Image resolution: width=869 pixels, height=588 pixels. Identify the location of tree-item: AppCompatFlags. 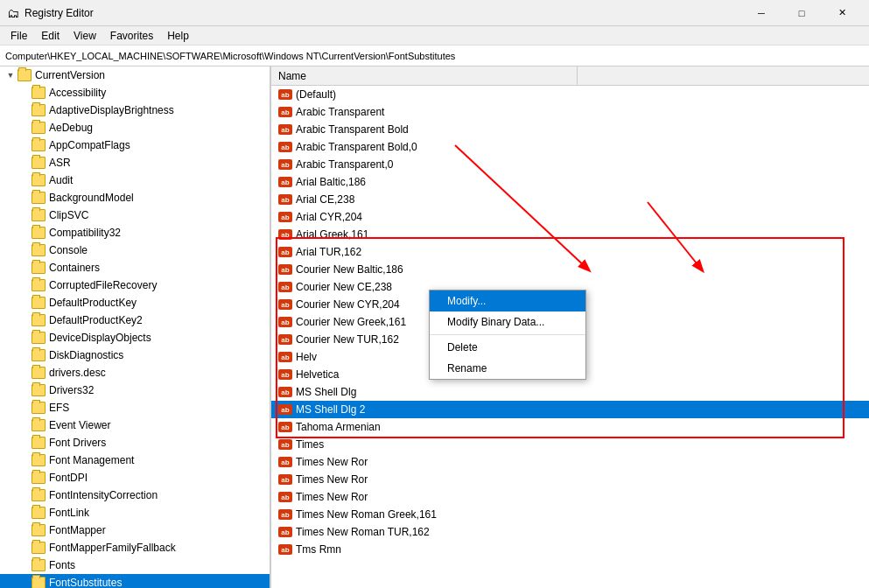
(135, 145).